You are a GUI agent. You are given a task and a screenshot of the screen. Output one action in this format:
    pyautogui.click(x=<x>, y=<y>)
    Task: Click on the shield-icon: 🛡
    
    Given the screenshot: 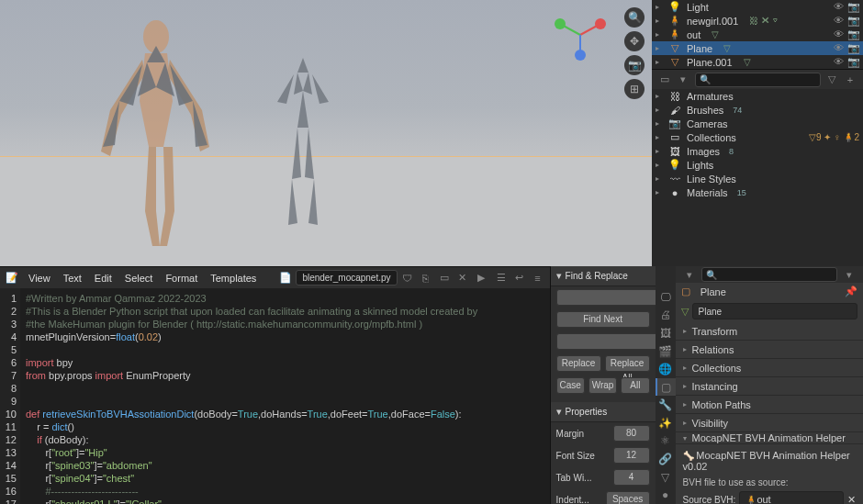 What is the action you would take?
    pyautogui.click(x=408, y=278)
    